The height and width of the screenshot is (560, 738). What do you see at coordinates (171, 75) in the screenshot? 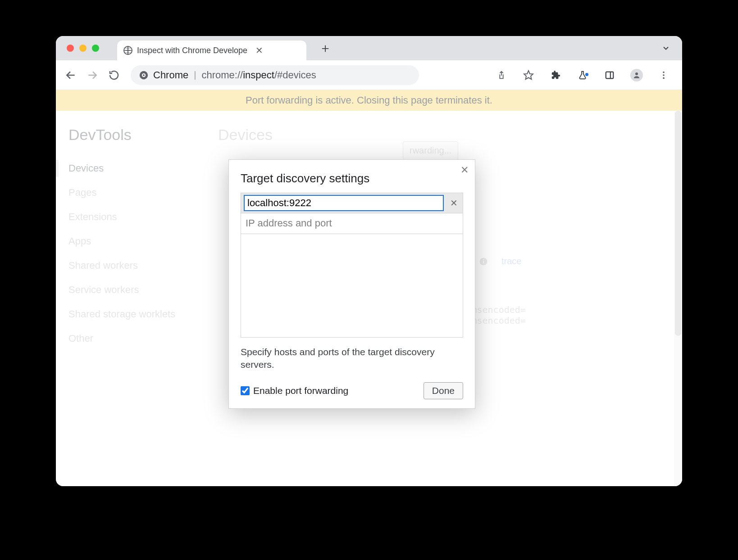
I see `scheme-label: Chrome` at bounding box center [171, 75].